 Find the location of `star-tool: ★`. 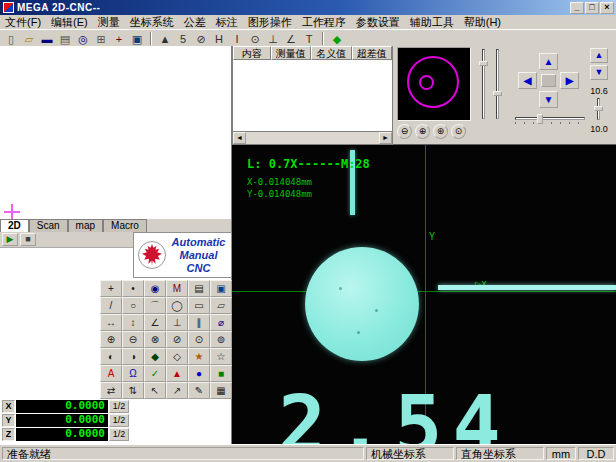

star-tool: ★ is located at coordinates (199, 356).